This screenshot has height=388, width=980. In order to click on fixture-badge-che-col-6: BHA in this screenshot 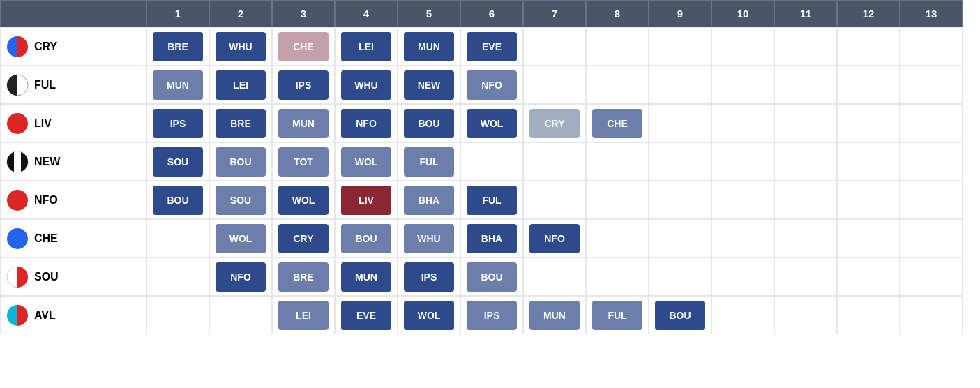, I will do `click(492, 239)`.